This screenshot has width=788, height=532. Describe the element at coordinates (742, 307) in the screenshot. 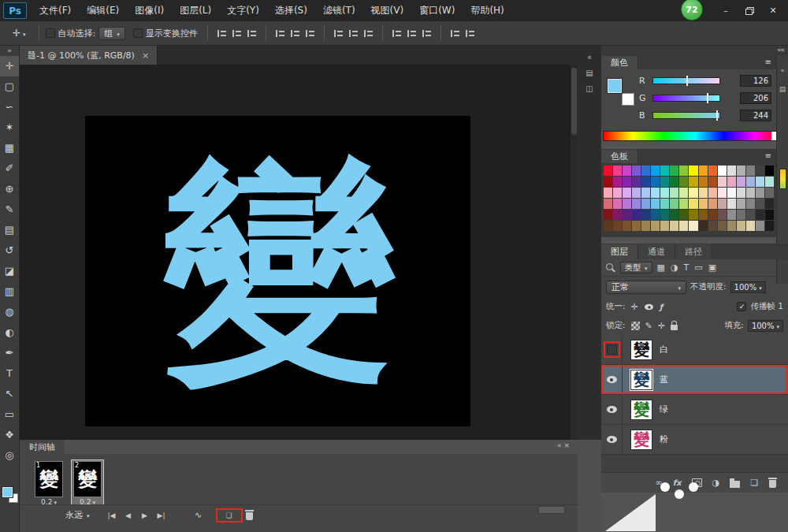

I see `propagate-frame-checkbox` at that location.